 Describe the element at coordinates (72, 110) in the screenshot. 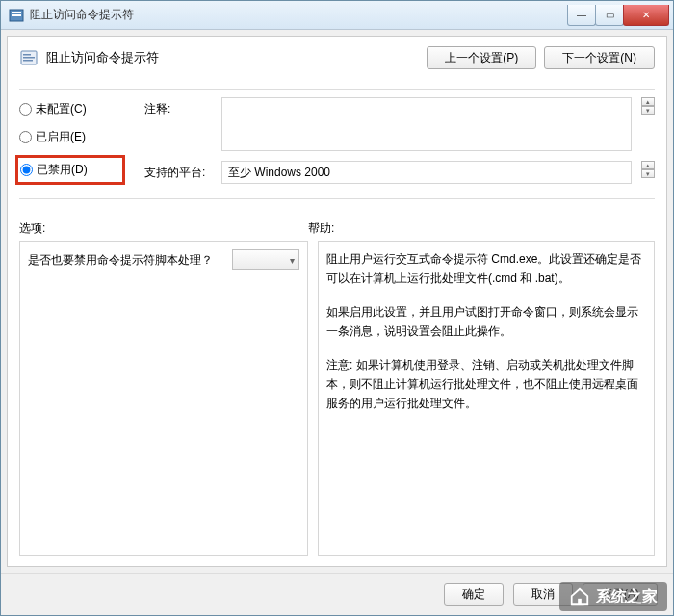

I see `radio-not-configured: 未配置(C)` at that location.